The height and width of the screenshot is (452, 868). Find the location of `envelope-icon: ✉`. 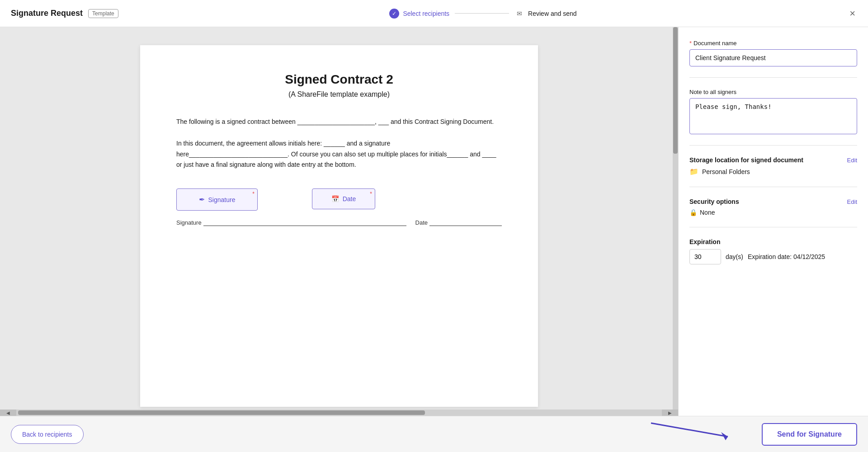

envelope-icon: ✉ is located at coordinates (519, 14).